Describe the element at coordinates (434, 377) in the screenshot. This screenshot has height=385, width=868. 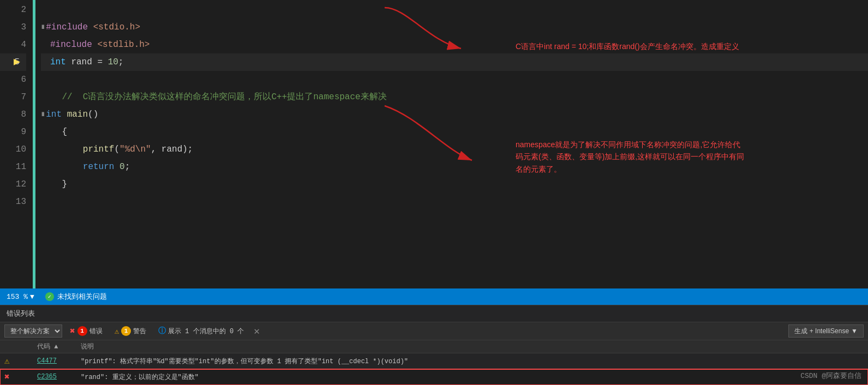
I see `table-row: ✖ C2365 "rand": 重定义；以前的定义是"函数"` at that location.